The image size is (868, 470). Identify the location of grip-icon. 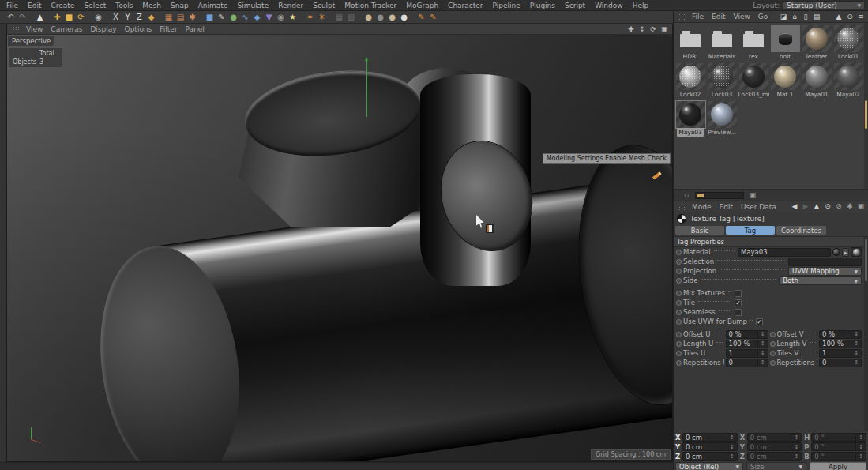
(16, 29).